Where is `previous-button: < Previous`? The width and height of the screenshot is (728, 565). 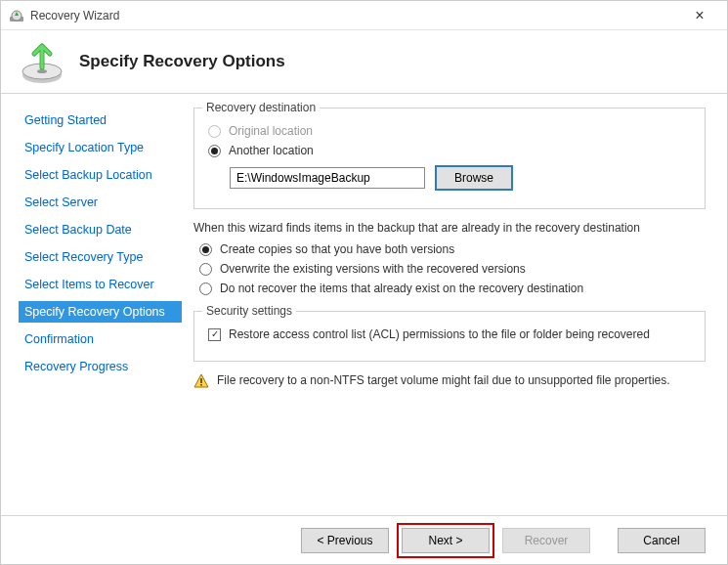
previous-button: < Previous is located at coordinates (345, 541).